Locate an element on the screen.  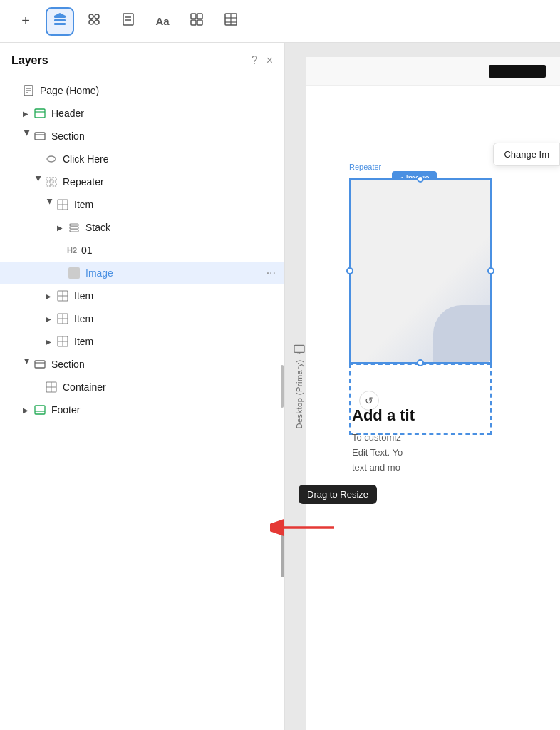
desktop-primary-label: Desktop (Primary) is located at coordinates (299, 394).